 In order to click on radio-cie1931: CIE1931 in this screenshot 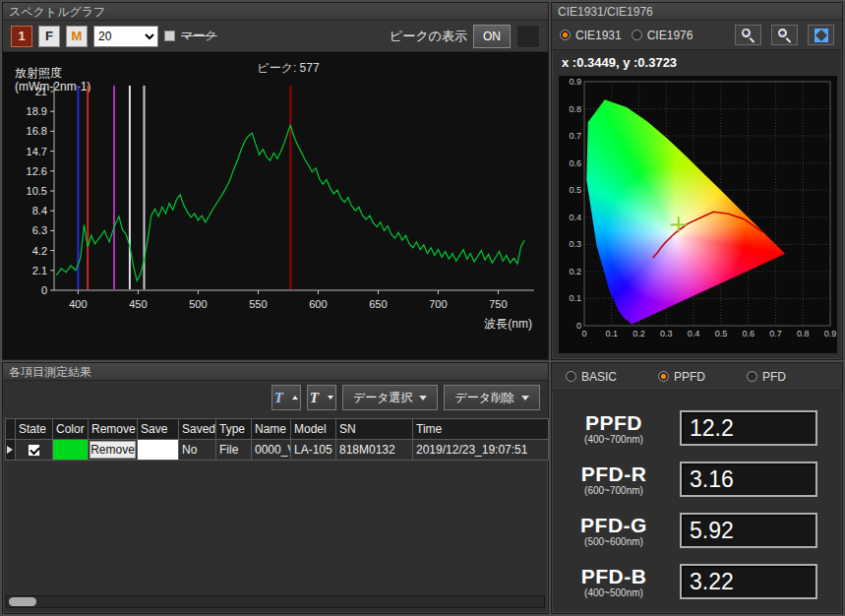, I will do `click(590, 35)`.